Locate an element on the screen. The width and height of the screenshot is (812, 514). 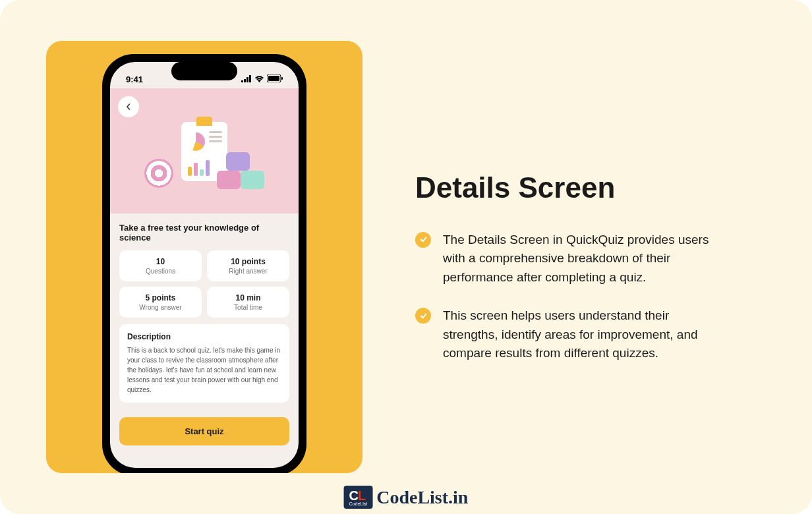
description-card: Description This is a back to school qui… is located at coordinates (204, 364).